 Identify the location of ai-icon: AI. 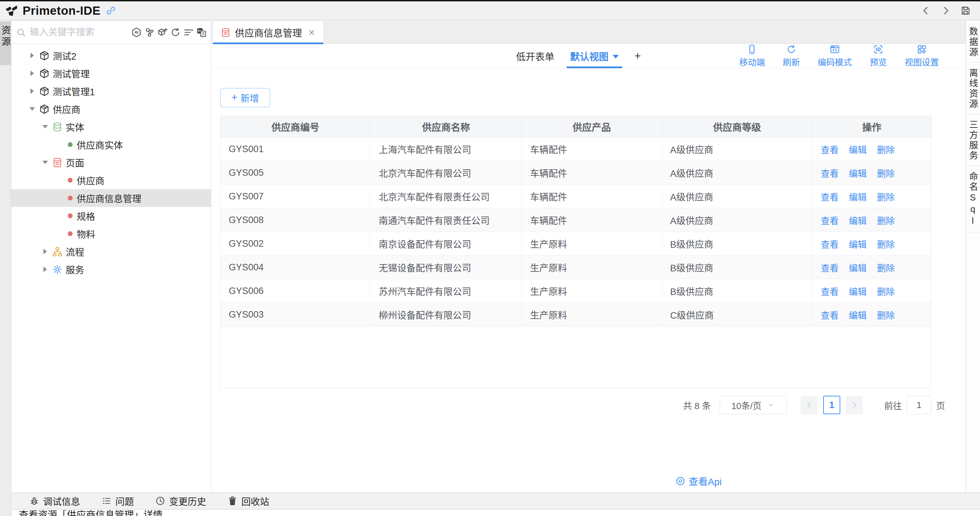
(137, 32).